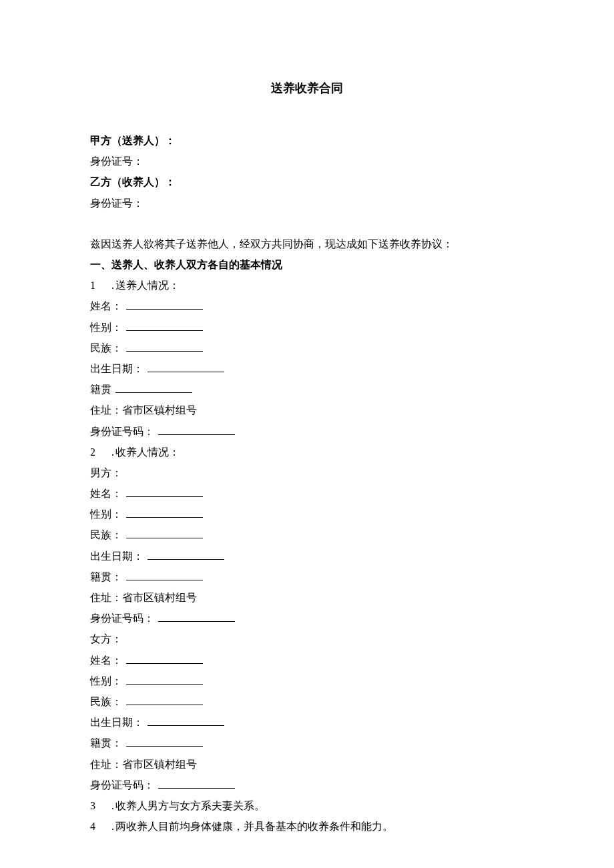 This screenshot has height=868, width=614. I want to click on adopter-male-hometown-row: 籍贯：, so click(307, 576).